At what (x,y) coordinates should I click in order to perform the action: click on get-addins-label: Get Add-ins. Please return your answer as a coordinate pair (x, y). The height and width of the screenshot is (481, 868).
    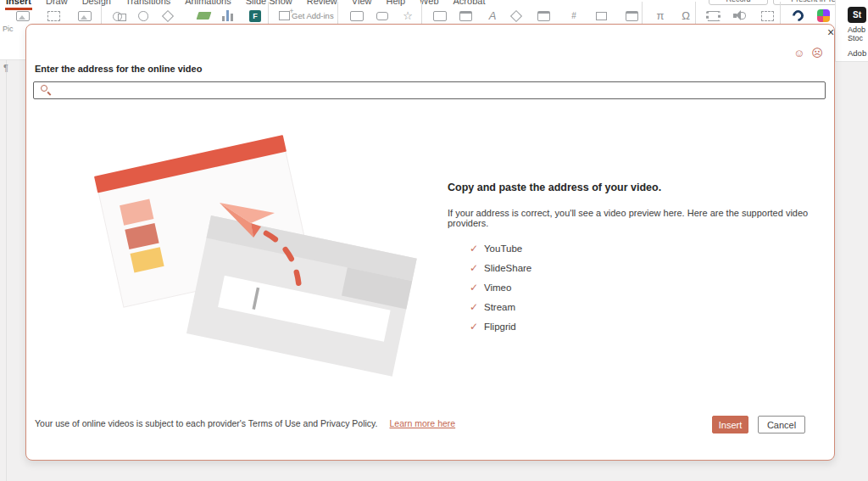
    Looking at the image, I should click on (313, 15).